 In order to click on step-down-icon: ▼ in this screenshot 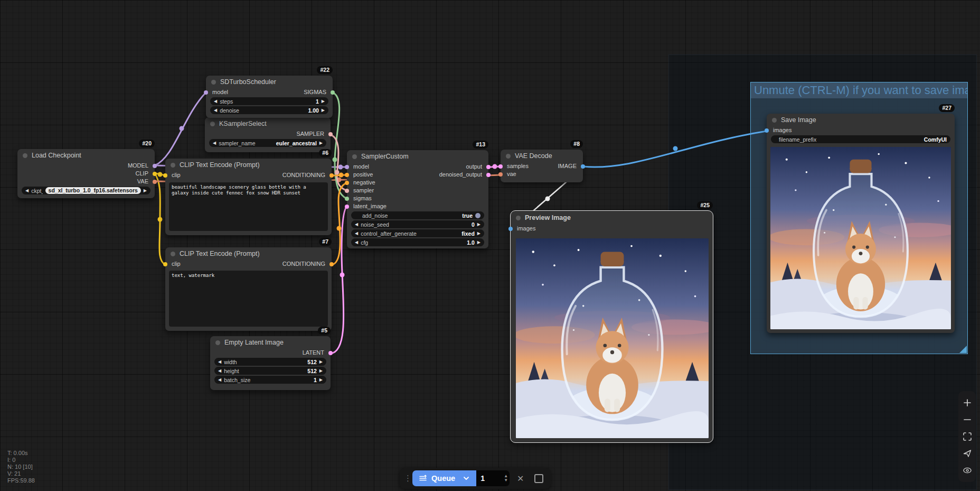, I will do `click(506, 480)`.